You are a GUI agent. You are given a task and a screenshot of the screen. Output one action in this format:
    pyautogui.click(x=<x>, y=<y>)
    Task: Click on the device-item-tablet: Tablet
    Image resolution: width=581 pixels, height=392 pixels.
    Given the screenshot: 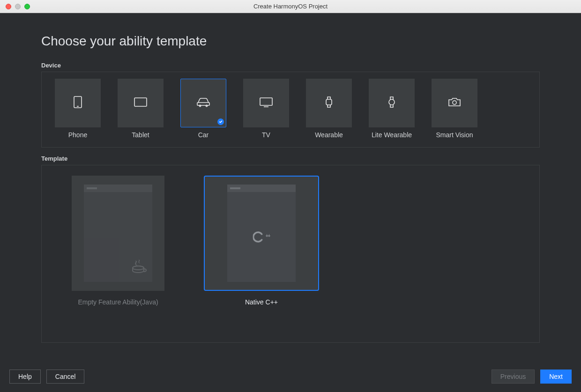 What is the action you would take?
    pyautogui.click(x=141, y=109)
    